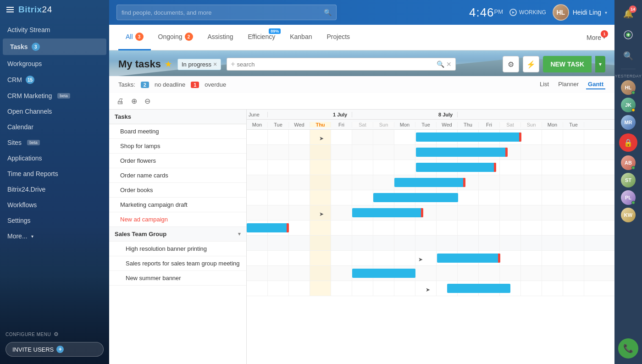  What do you see at coordinates (628, 35) in the screenshot?
I see `chat-button` at bounding box center [628, 35].